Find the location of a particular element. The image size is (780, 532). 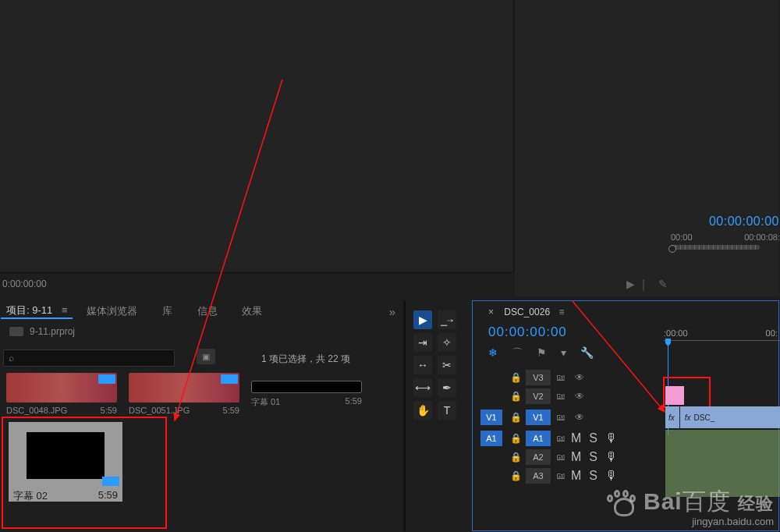

bin-icon is located at coordinates (16, 332).